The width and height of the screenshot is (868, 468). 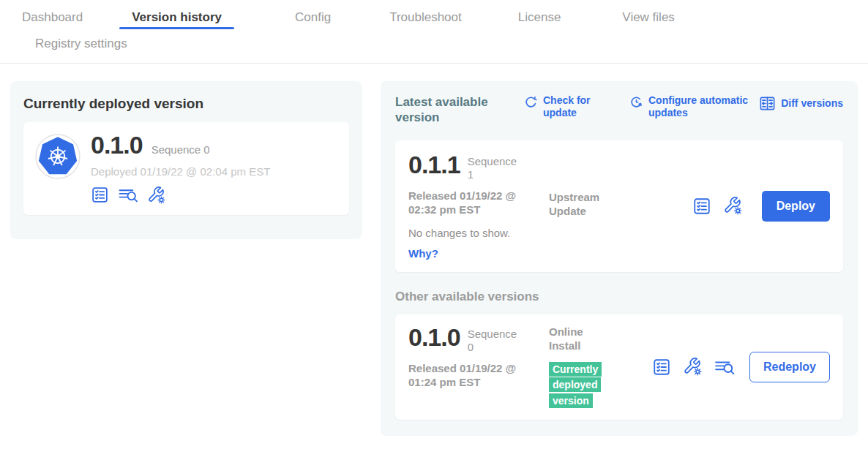 What do you see at coordinates (177, 23) in the screenshot?
I see `tab-version-history: Version history` at bounding box center [177, 23].